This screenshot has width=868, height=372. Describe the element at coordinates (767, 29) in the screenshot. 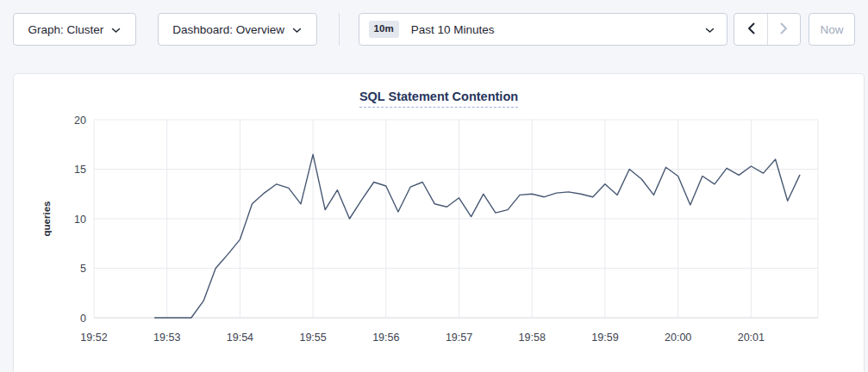

I see `time-step-button-group` at that location.